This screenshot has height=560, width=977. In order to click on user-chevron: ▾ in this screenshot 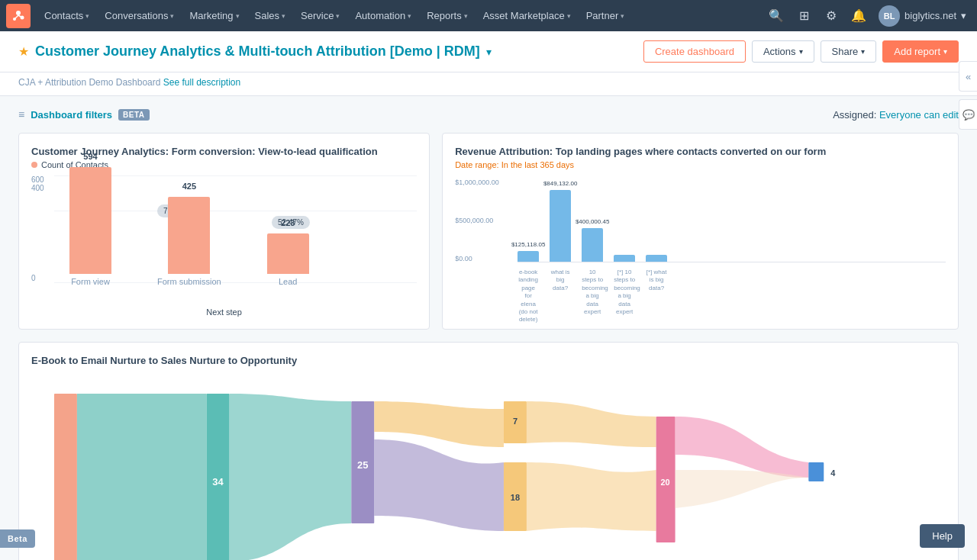, I will do `click(963, 15)`.